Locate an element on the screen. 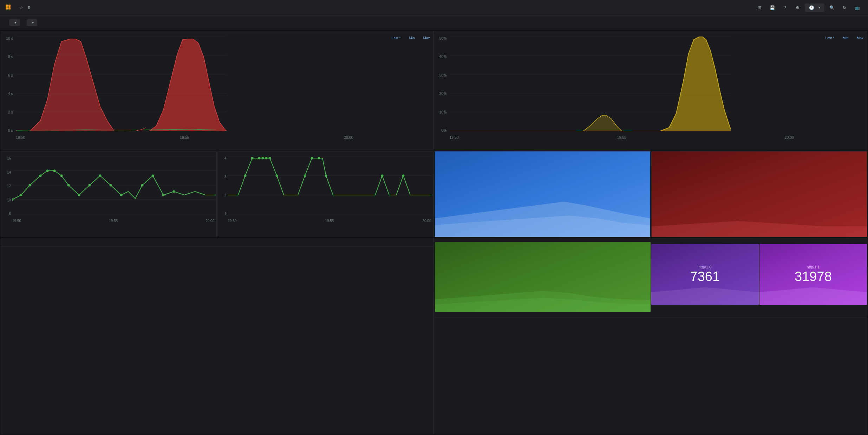 This screenshot has height=435, width=868. er-leg-h-max: Max is located at coordinates (860, 38).